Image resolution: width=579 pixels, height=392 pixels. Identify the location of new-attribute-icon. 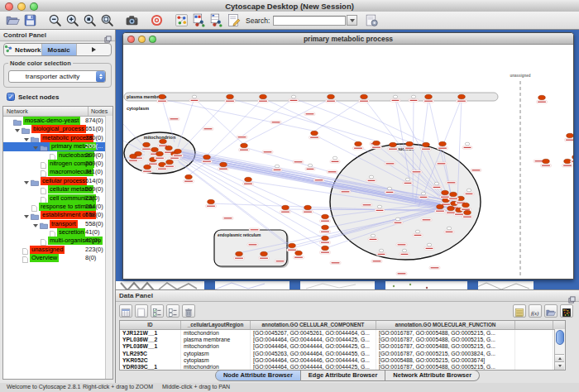
(141, 311).